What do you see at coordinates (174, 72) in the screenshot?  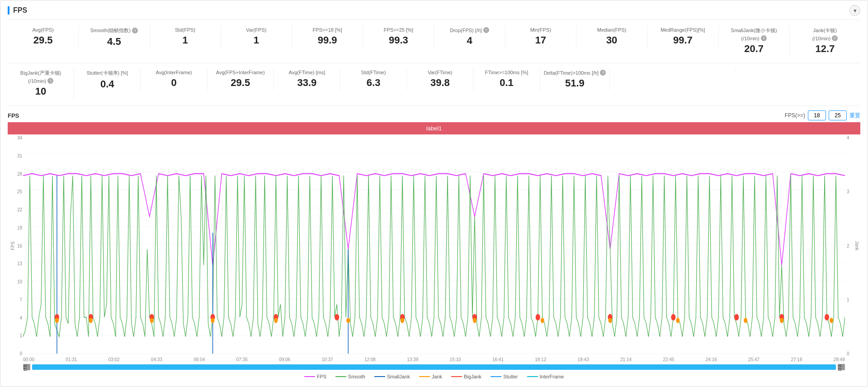 I see `metric-label: Avg(InterFrame)` at bounding box center [174, 72].